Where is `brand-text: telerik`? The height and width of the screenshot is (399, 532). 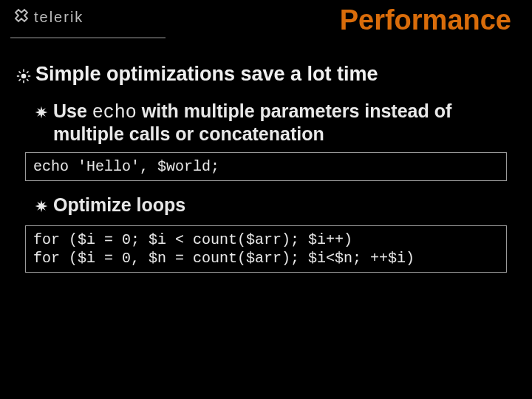
brand-text: telerik is located at coordinates (59, 18).